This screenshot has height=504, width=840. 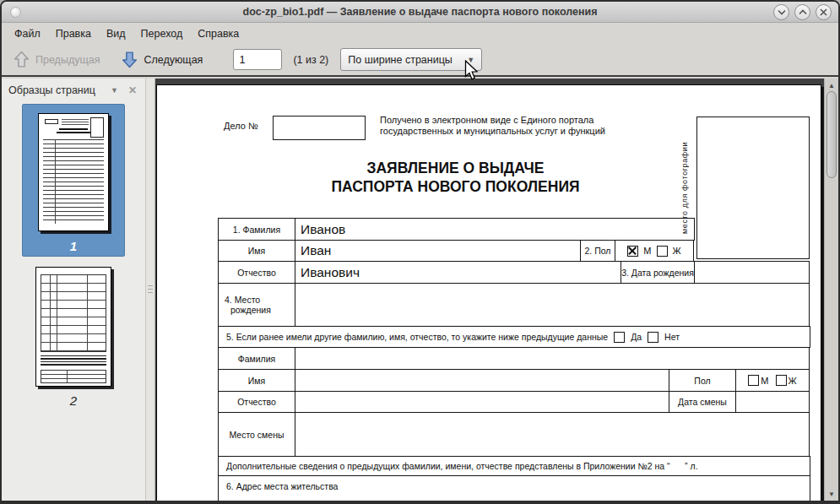 I want to click on change-date-label: Дата смены, so click(x=702, y=402).